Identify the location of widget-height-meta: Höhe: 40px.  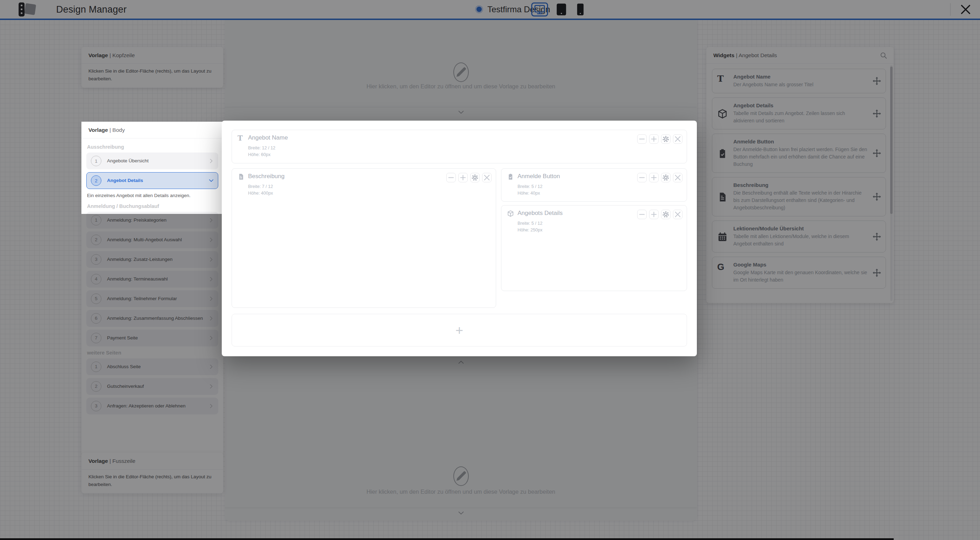
(529, 193).